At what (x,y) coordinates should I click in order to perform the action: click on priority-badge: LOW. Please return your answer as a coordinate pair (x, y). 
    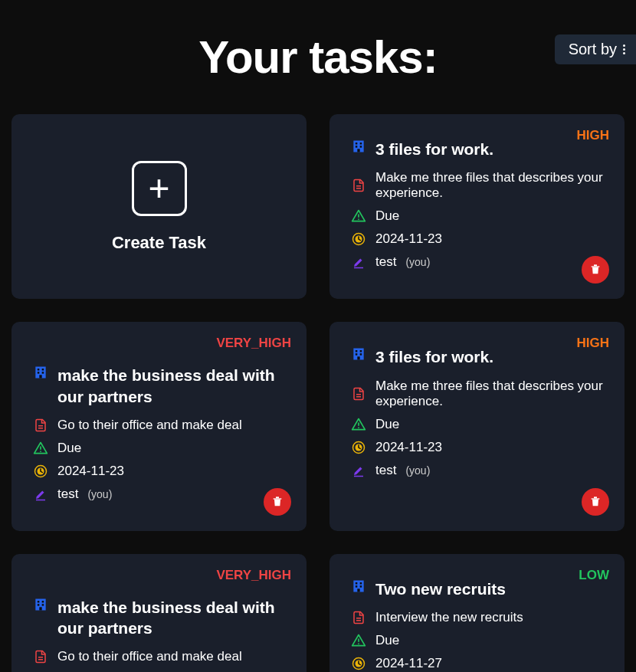
    Looking at the image, I should click on (594, 575).